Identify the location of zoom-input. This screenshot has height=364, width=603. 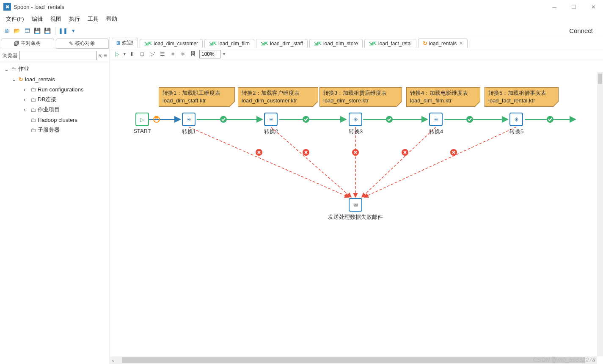
(210, 54).